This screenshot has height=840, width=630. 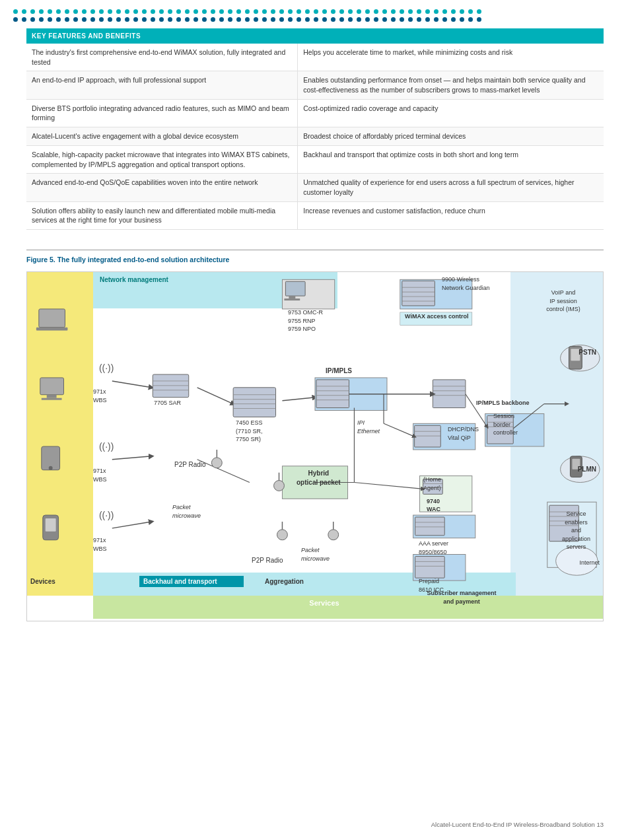 What do you see at coordinates (563, 301) in the screenshot?
I see `voip-label: VoIP andIP sessioncontrol (IMS)` at bounding box center [563, 301].